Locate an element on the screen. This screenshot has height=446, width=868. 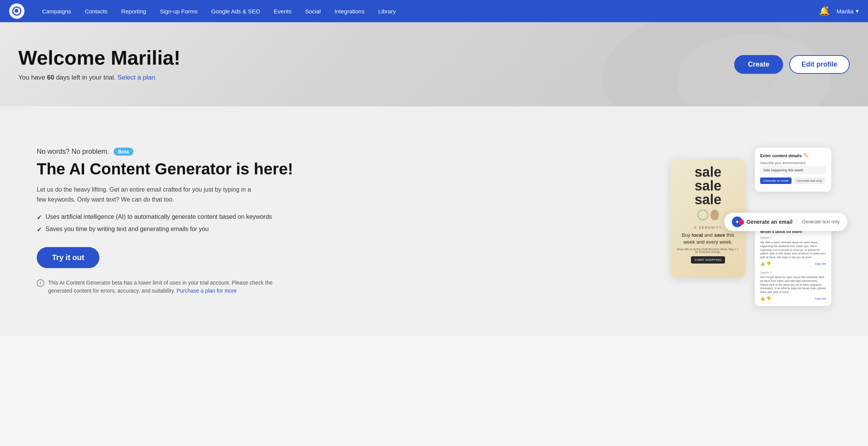
nav-integrations: Integrations is located at coordinates (349, 11).